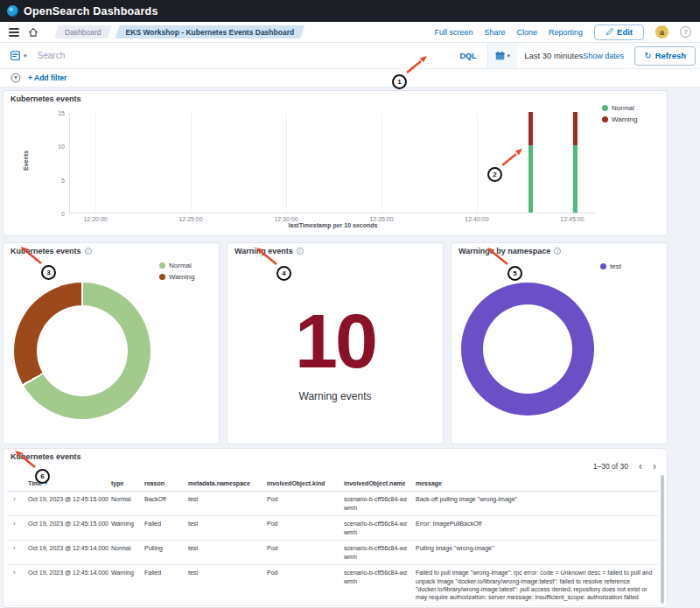 This screenshot has width=700, height=608. Describe the element at coordinates (503, 56) in the screenshot. I see `quick-select-date-button: ▾` at that location.